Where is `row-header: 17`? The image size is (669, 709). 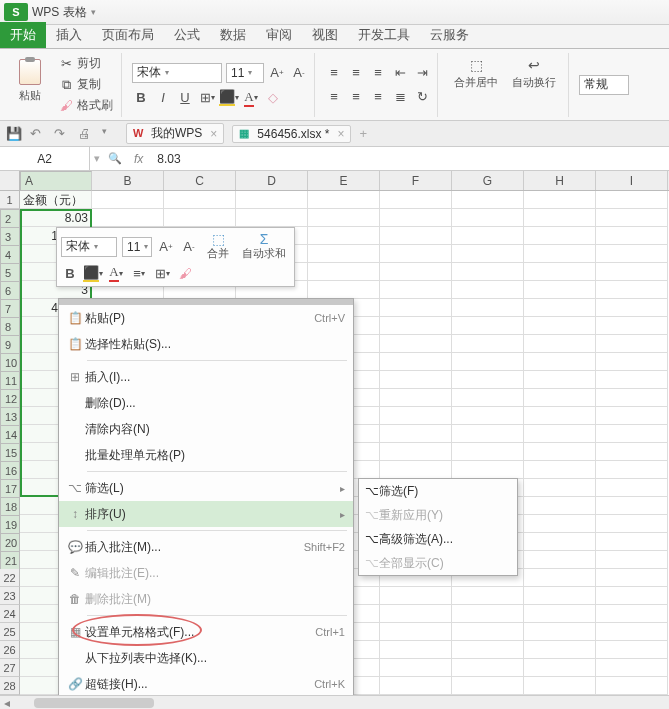
row-header: 17 is located at coordinates (10, 489).